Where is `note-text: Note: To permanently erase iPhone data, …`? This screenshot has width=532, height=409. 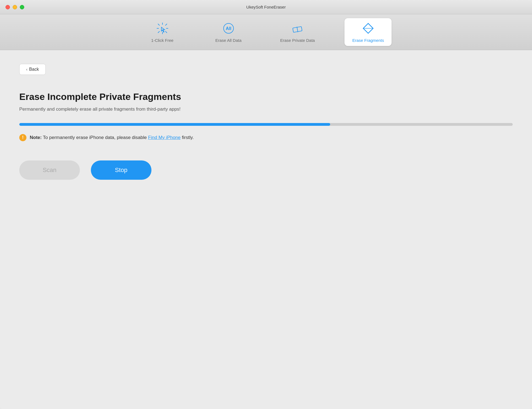 note-text: Note: To permanently erase iPhone data, … is located at coordinates (112, 138).